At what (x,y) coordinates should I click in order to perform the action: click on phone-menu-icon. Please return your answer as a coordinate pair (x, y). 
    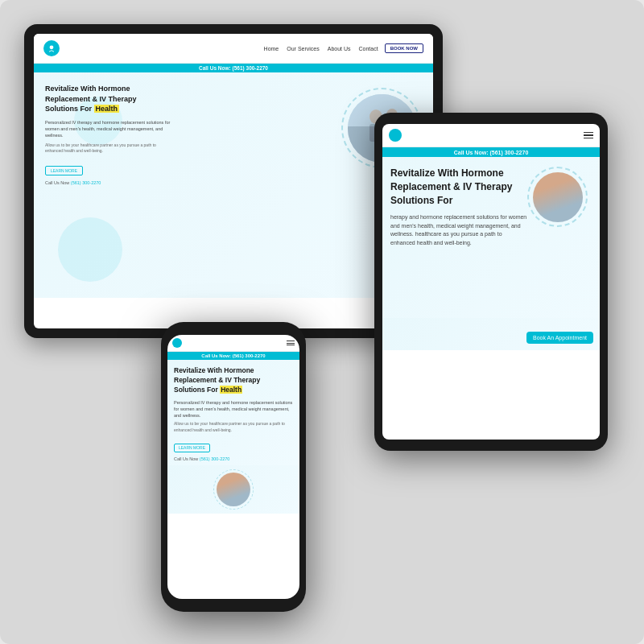
    Looking at the image, I should click on (291, 343).